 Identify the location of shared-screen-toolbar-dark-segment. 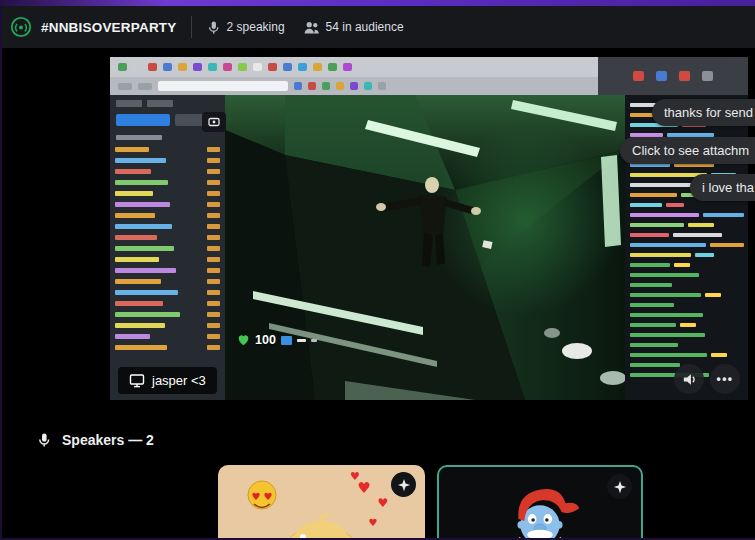
(673, 76).